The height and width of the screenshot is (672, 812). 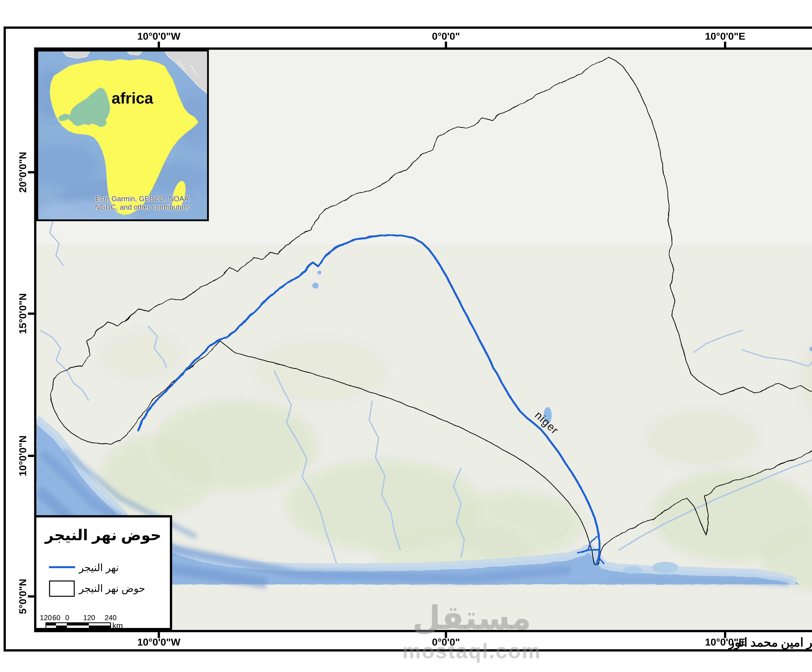 I want to click on grid-tick-left-5n, so click(x=31, y=597).